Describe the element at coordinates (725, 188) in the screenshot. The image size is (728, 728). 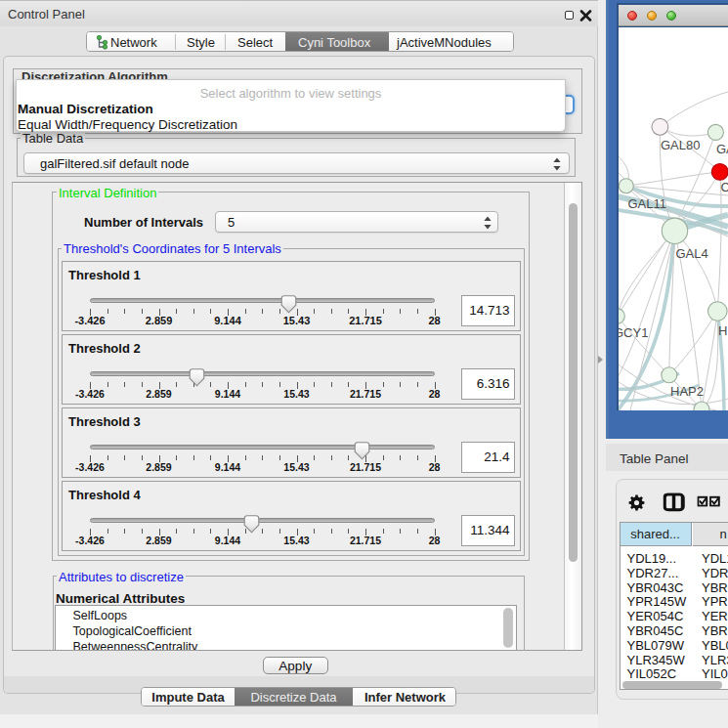
I see `svg-text: C` at that location.